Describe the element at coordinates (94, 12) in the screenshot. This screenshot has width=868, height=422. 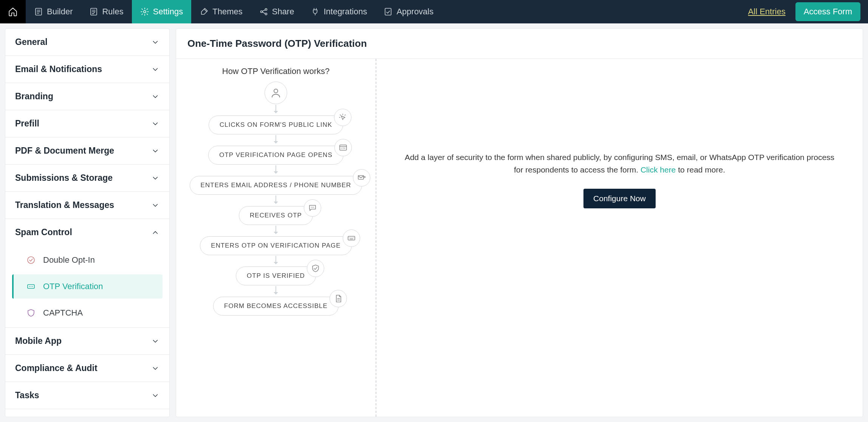
I see `rules-icon` at that location.